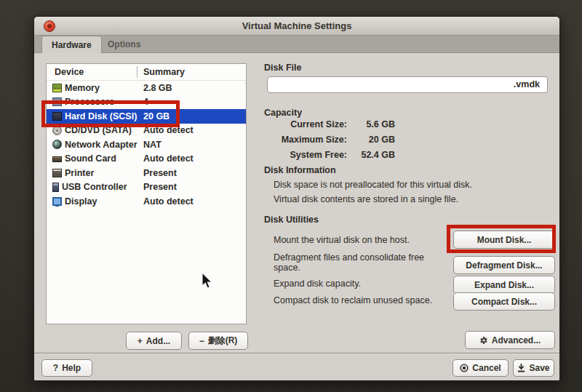  I want to click on disk-information-line: Virtual disk contents are stored in a si…, so click(366, 199).